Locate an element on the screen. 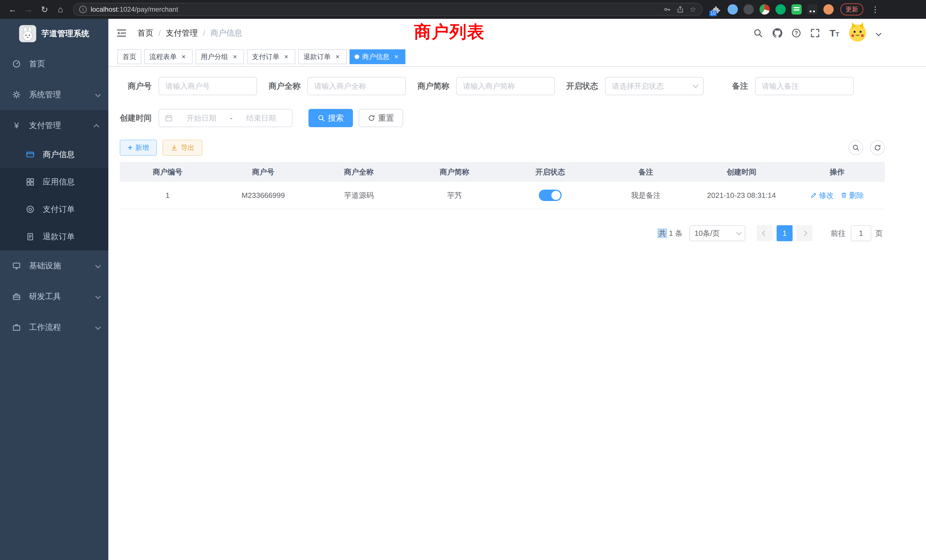  delete-button: 删除 is located at coordinates (852, 195).